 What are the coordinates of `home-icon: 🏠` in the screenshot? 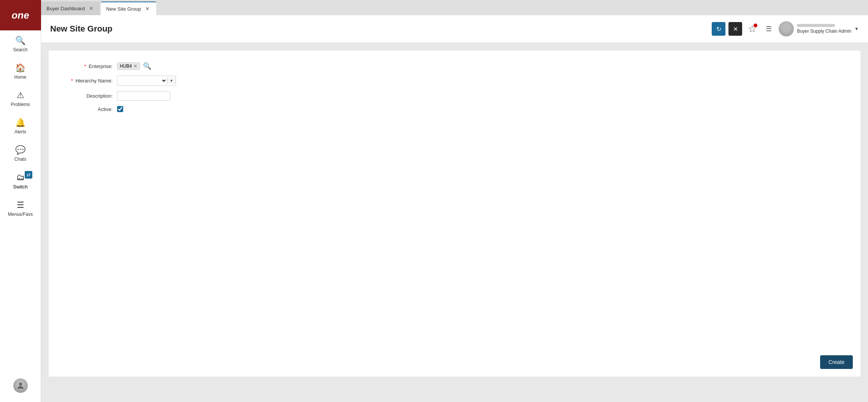 It's located at (21, 68).